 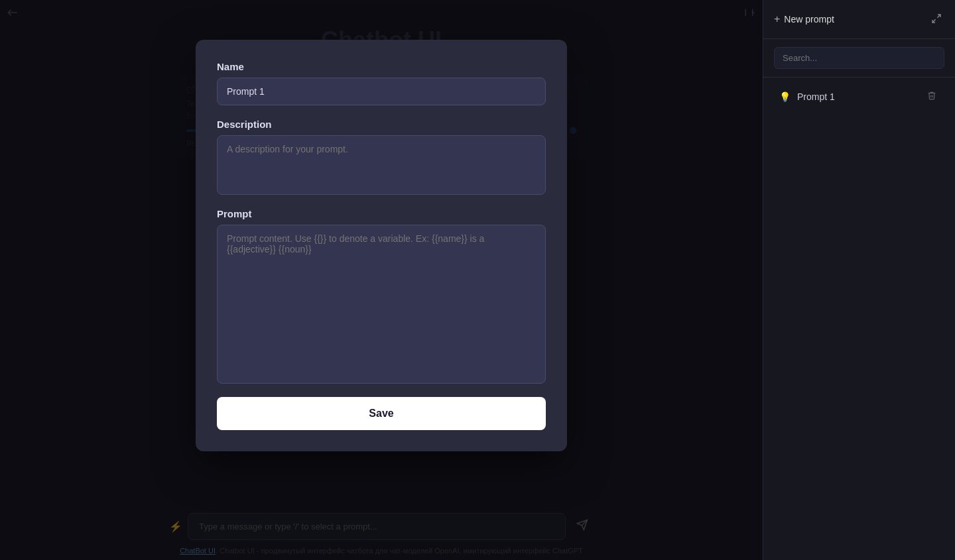 I want to click on name-field: Name, so click(x=381, y=84).